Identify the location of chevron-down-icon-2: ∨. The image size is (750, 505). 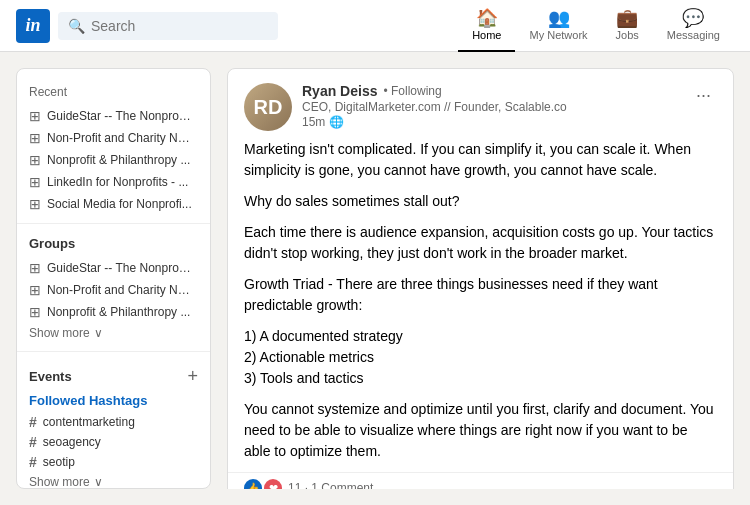
(98, 482).